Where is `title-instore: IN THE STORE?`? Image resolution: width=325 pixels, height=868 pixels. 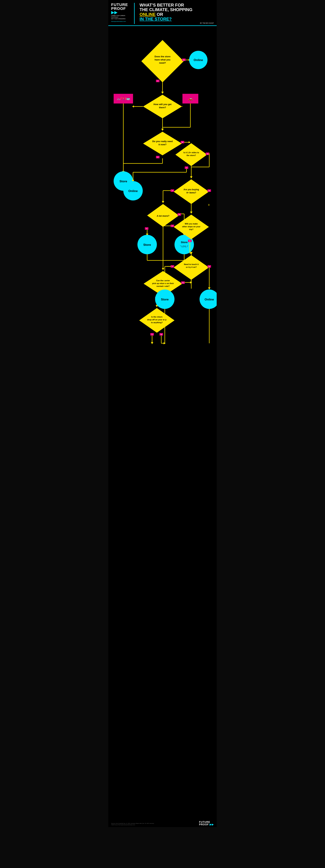
title-instore: IN THE STORE? is located at coordinates (156, 19).